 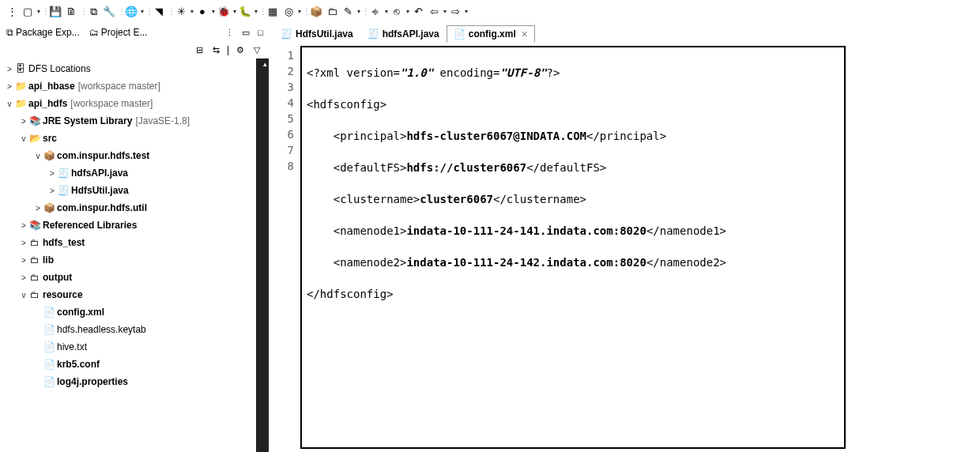 I want to click on package-icon: 📦, so click(x=316, y=12).